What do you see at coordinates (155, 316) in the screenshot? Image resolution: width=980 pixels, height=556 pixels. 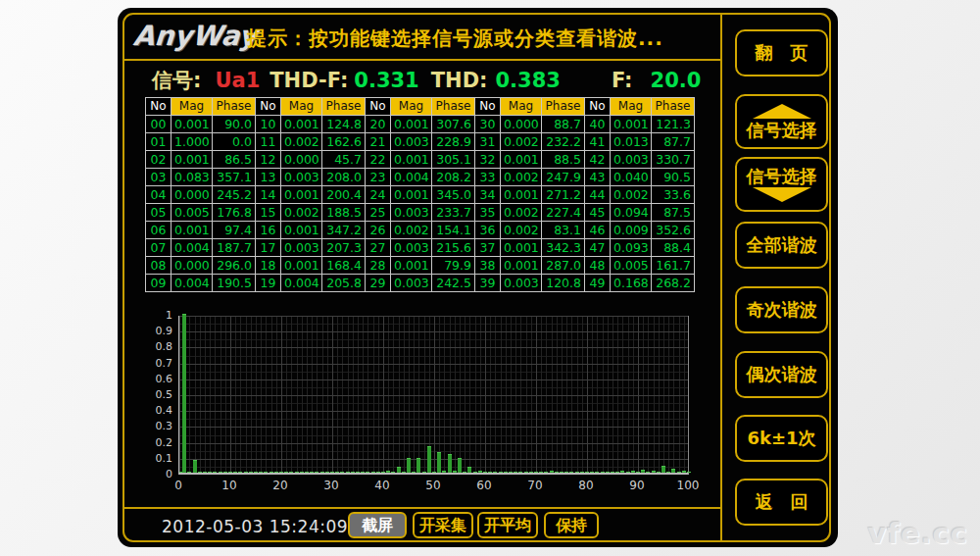 I see `y-axis-tick-label: 1` at bounding box center [155, 316].